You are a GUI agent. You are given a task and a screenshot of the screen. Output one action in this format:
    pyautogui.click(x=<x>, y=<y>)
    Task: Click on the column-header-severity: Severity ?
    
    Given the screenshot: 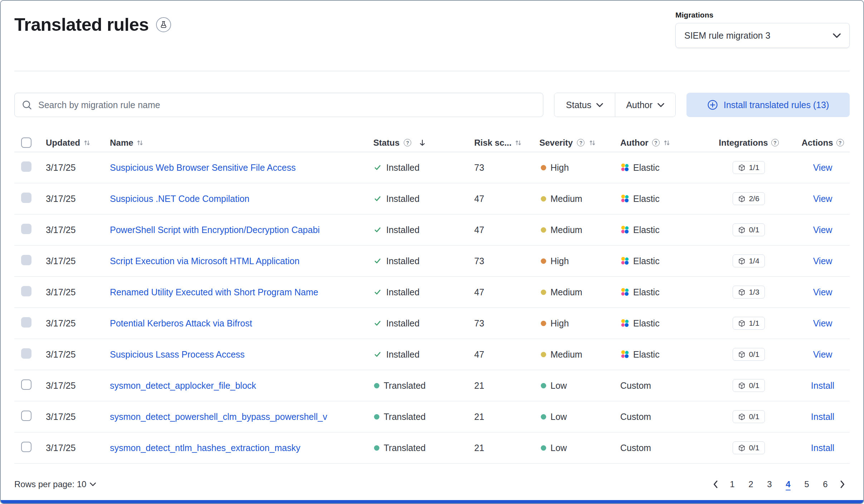 What is the action you would take?
    pyautogui.click(x=580, y=143)
    